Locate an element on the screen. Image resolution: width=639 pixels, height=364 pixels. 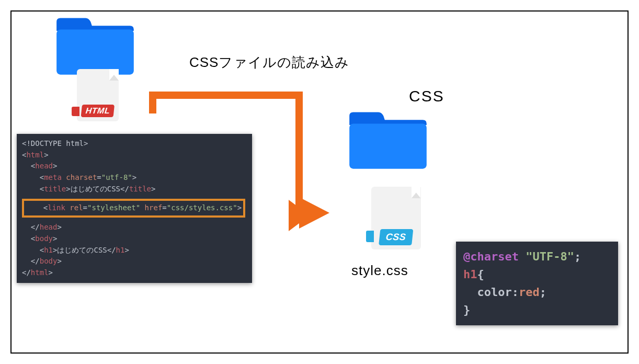
css-folder-label: CSS is located at coordinates (427, 96).